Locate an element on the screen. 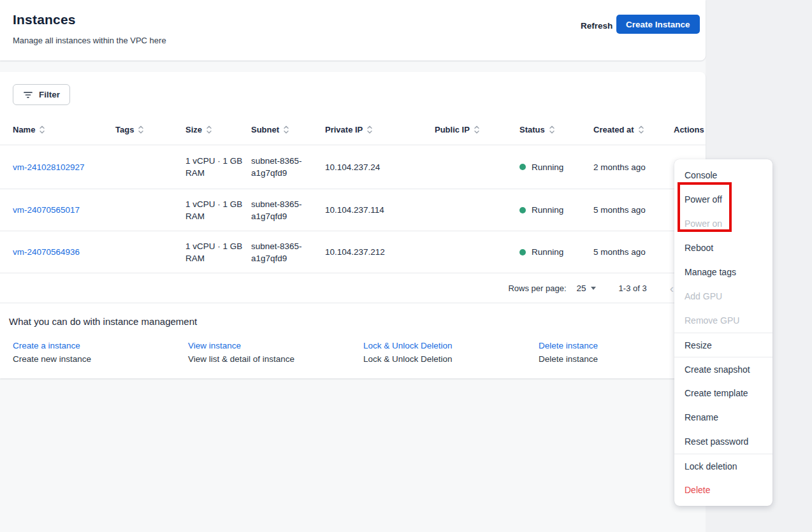  column-header-subnet: Subnet is located at coordinates (284, 130).